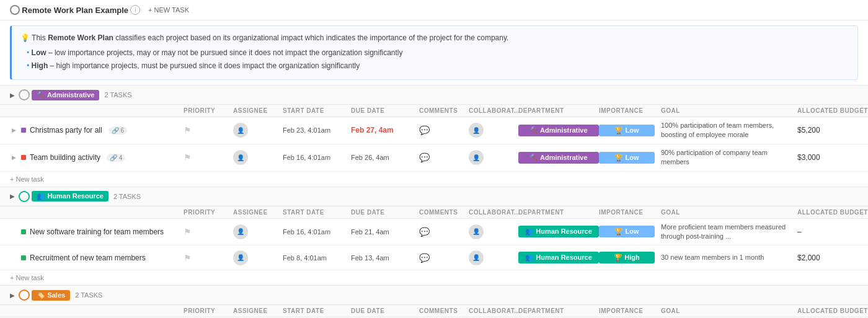  Describe the element at coordinates (559, 258) in the screenshot. I see `department-cell: 👥 Human Resource` at that location.